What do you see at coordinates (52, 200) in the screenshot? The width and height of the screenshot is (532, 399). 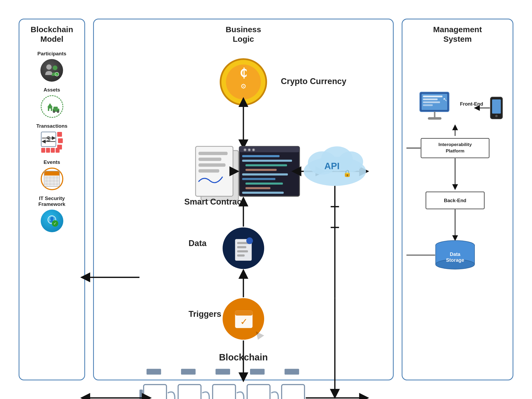 I see `blockchain-model-section: Blockchain Model Participants` at bounding box center [52, 200].